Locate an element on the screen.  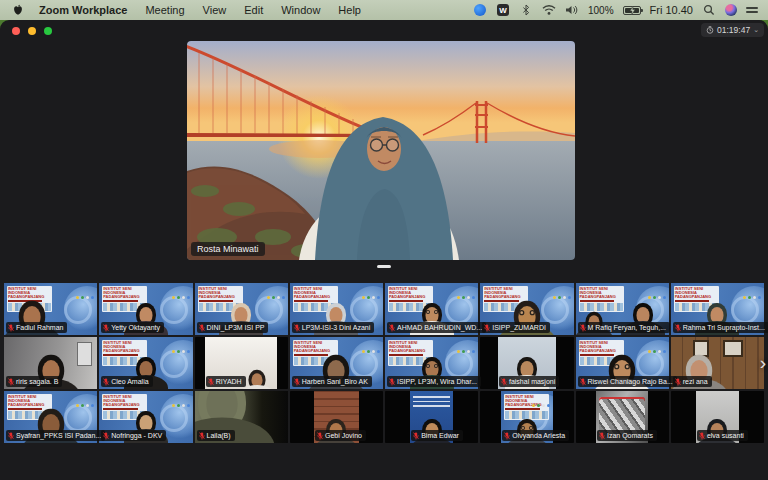
participant-tile: INSTITUT SENI INDONESIA PADANGPANJANG ri… is located at coordinates (50, 363).